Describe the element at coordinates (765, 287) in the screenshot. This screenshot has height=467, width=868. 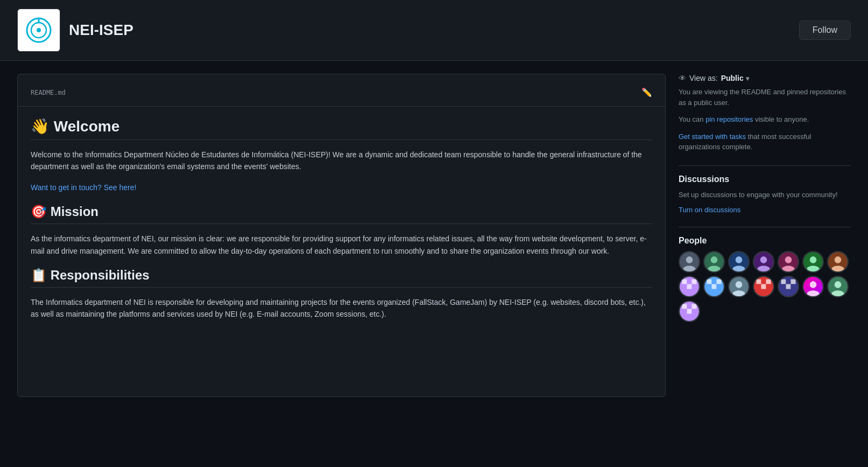
I see `people-grid` at that location.